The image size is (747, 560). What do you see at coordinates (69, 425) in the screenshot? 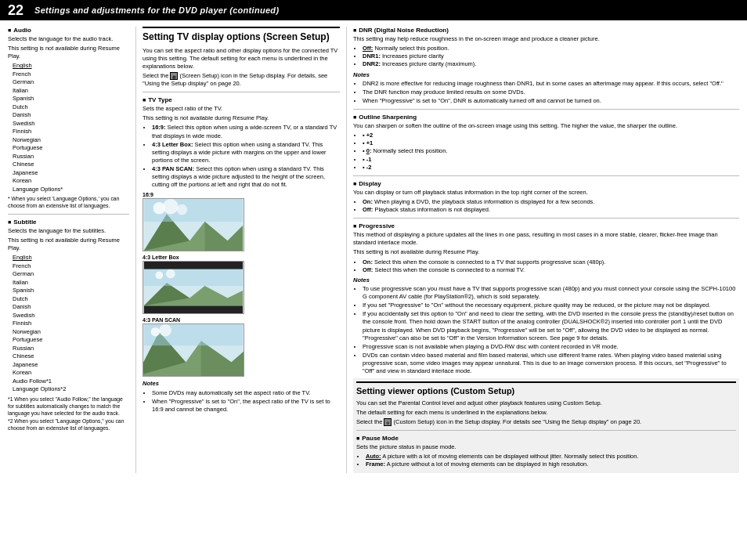
I see `subtitle-footnote2: *2 When you select "Language Options," y…` at bounding box center [69, 425].